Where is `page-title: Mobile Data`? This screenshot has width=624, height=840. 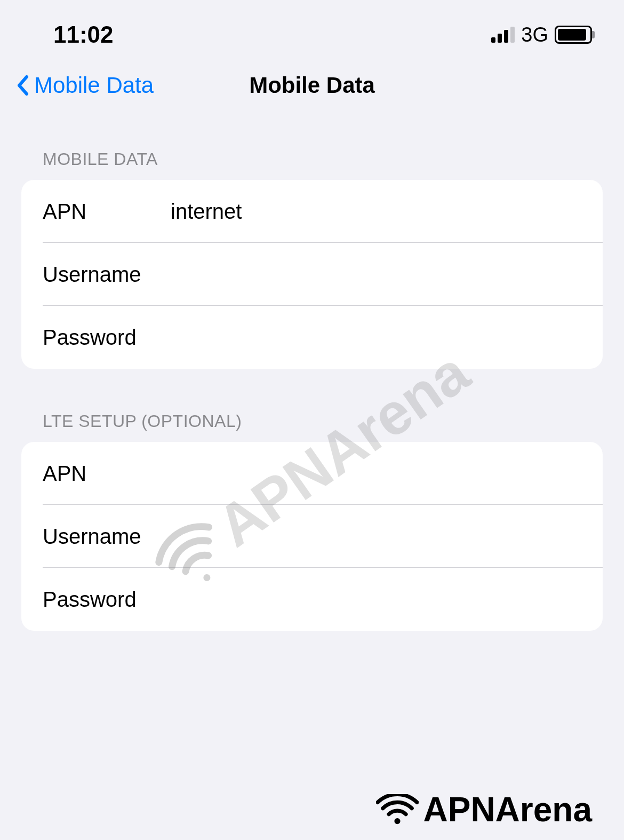
page-title: Mobile Data is located at coordinates (312, 85).